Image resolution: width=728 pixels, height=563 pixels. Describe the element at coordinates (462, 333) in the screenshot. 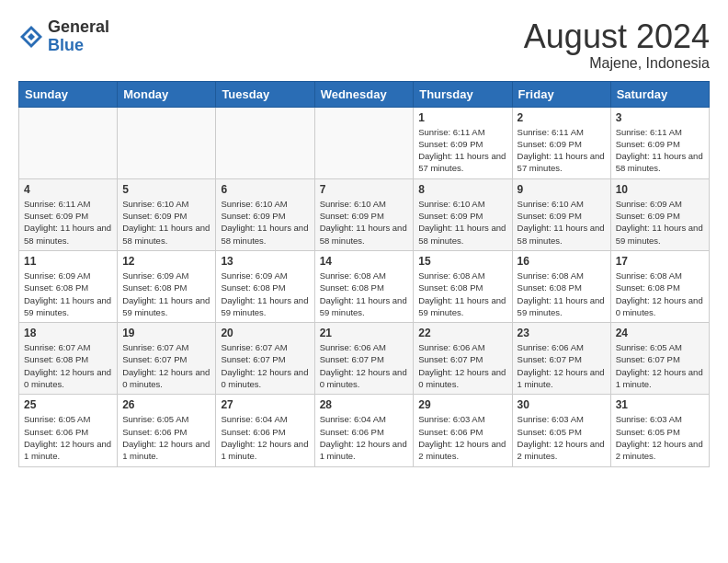

I see `day-number: 22` at that location.